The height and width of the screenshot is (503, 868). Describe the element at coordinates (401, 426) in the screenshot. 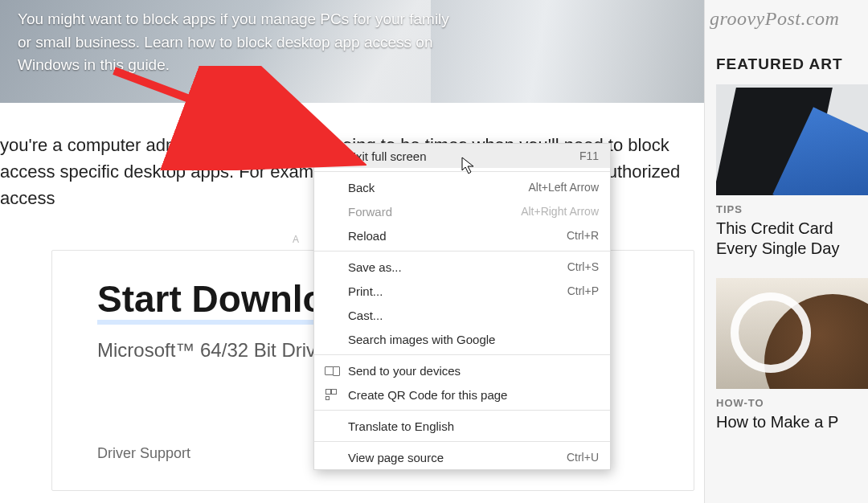

I see `menu-item-label: Translate to English` at that location.